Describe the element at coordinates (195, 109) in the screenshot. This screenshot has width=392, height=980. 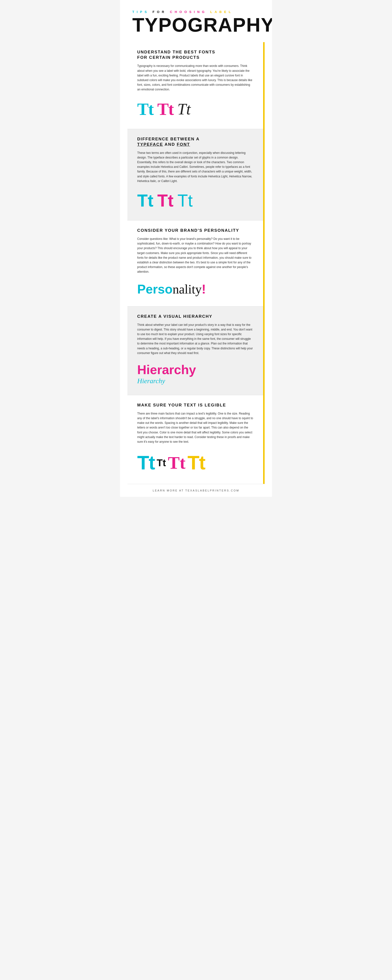
I see `section1-font-demo: Tt Tt Tt` at that location.